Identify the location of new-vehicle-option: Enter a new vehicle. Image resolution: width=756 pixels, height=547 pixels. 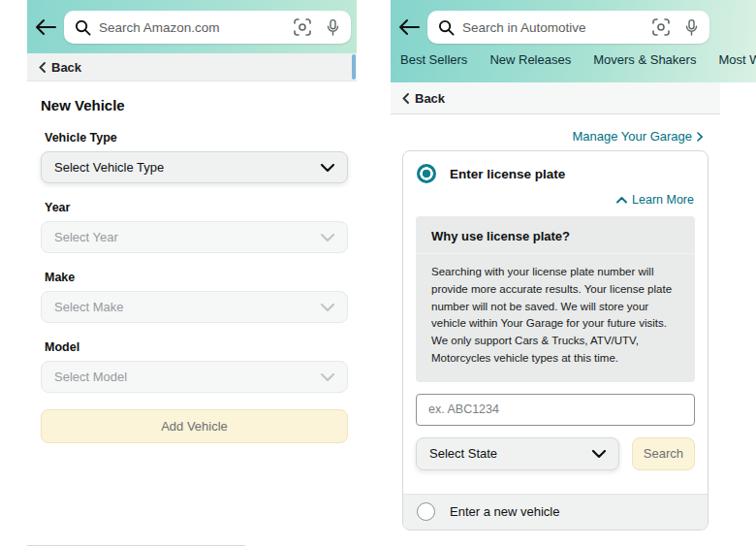
(555, 512).